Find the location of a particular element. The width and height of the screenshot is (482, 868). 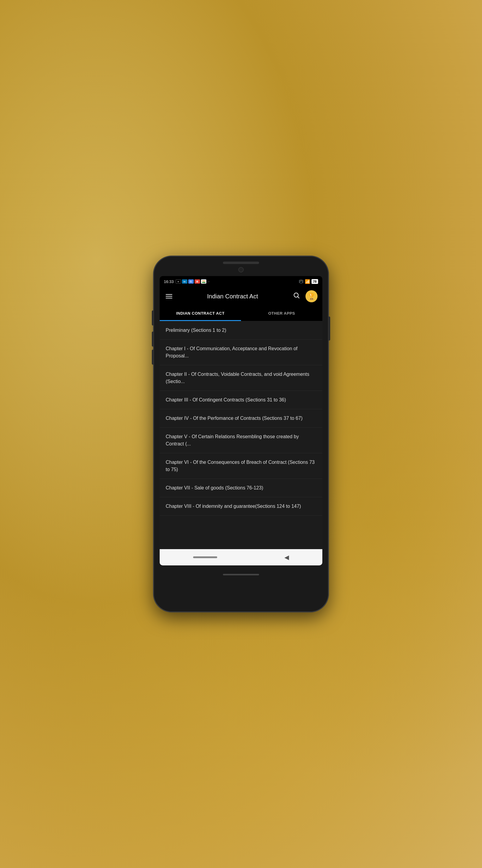

user-avatar: 🏆 is located at coordinates (312, 296).